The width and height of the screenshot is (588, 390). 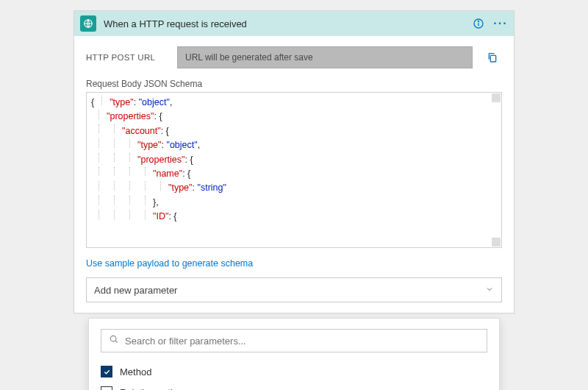 What do you see at coordinates (294, 24) in the screenshot?
I see `card-header: When a HTTP request is received ···` at bounding box center [294, 24].